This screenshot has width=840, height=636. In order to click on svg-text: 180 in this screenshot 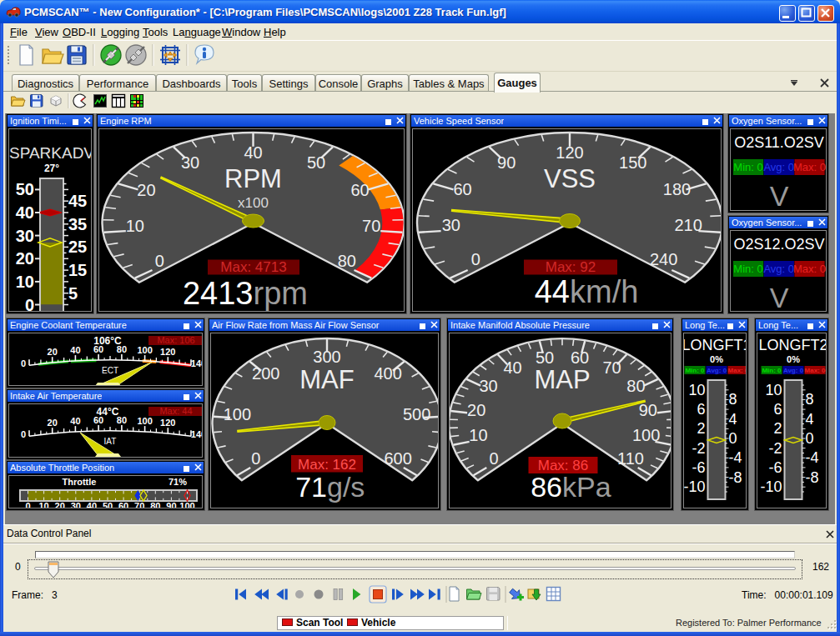, I will do `click(677, 189)`.